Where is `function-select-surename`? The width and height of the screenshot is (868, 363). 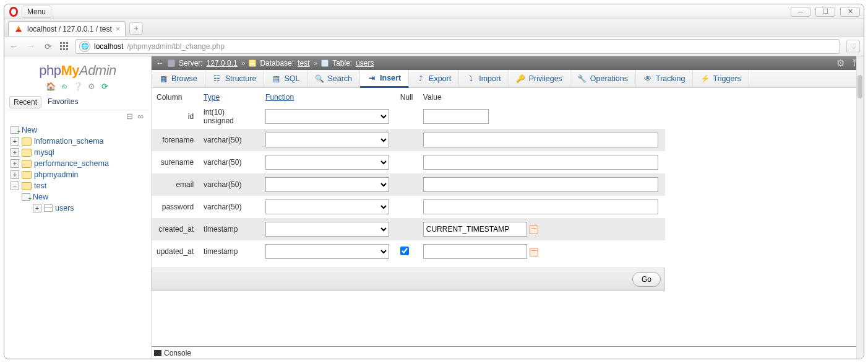
function-select-surename is located at coordinates (327, 162).